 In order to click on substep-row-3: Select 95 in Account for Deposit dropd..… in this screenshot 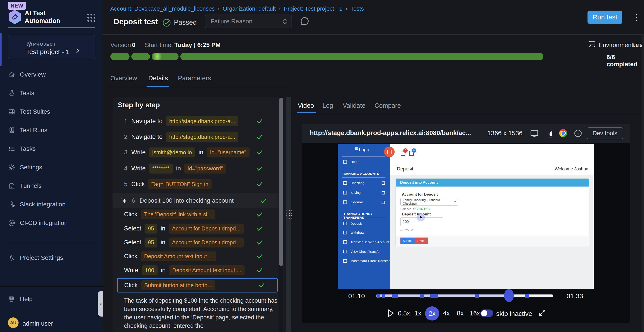, I will do `click(200, 242)`.